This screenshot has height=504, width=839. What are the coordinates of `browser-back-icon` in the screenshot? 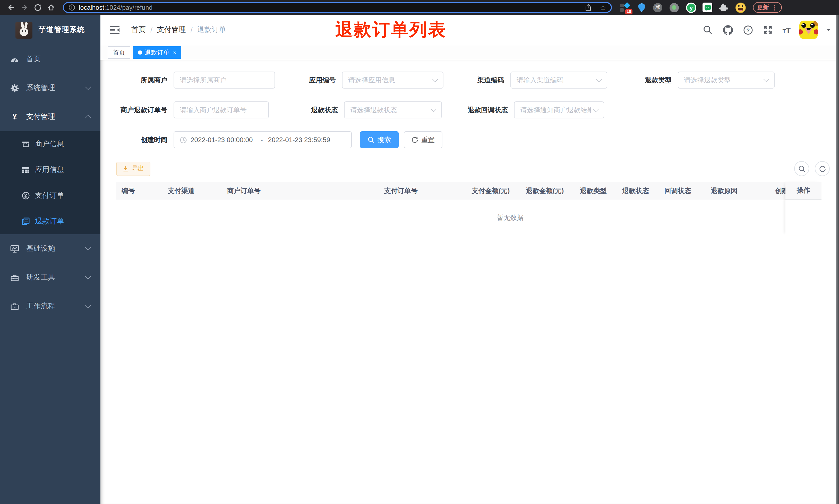 It's located at (11, 7).